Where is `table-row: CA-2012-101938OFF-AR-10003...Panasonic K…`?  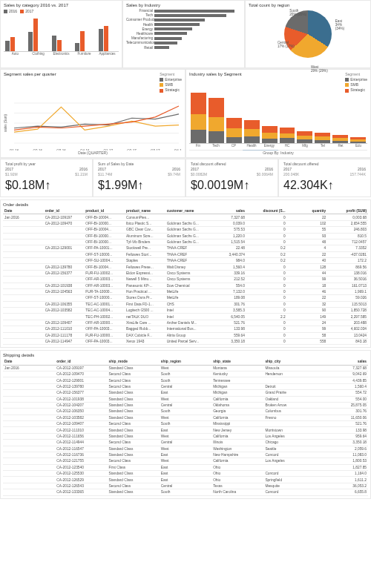 table-row: CA-2012-101938OFF-AR-10003...Panasonic K… is located at coordinates (186, 285).